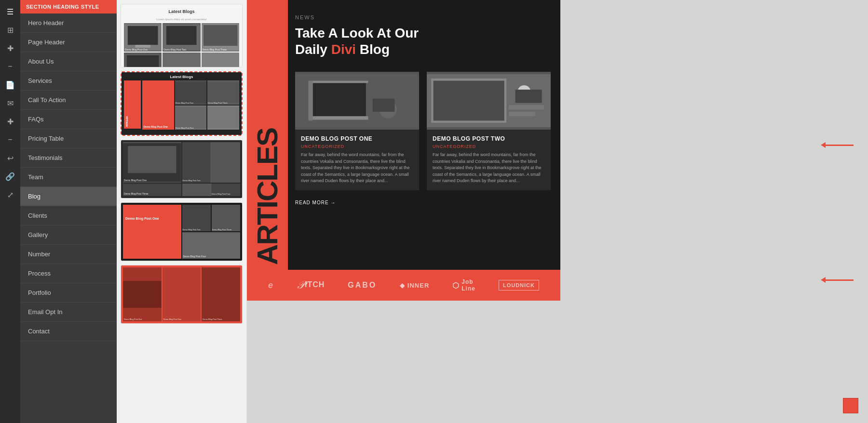  I want to click on sidebar-item-about-us: About Us, so click(68, 62).